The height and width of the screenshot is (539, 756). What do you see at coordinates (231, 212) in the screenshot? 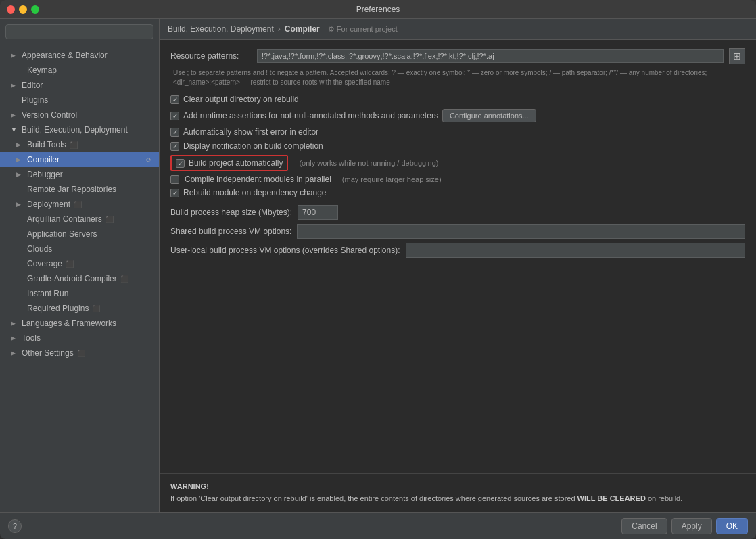
I see `heap-size-label: Build process heap size (Mbytes):` at bounding box center [231, 212].